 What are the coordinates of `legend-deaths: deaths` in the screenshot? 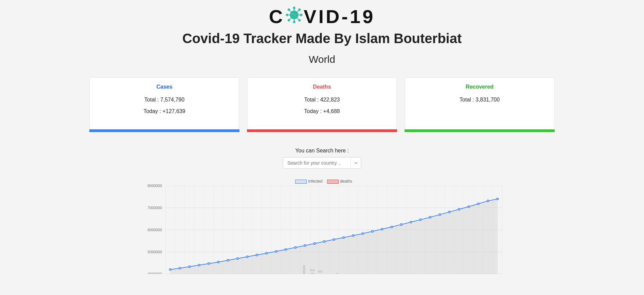 It's located at (346, 181).